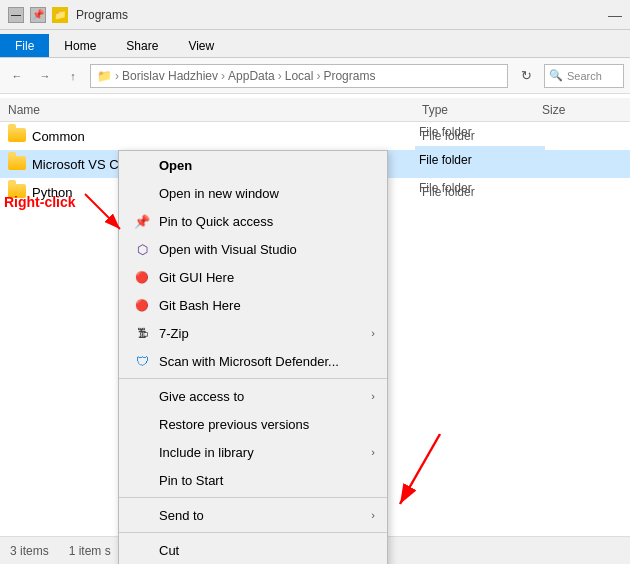 Image resolution: width=630 pixels, height=564 pixels. I want to click on type-value-microsoft: File folder, so click(480, 160).